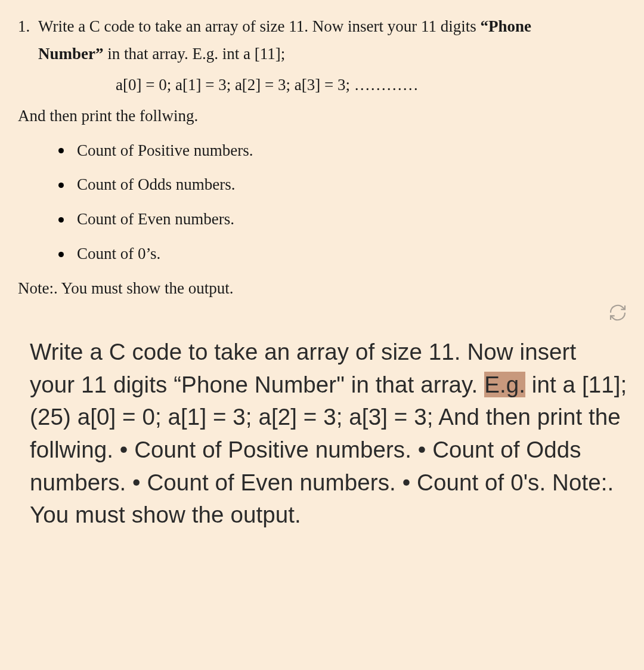 The height and width of the screenshot is (670, 644). What do you see at coordinates (71, 54) in the screenshot?
I see `question-line-2-bold: Number”` at bounding box center [71, 54].